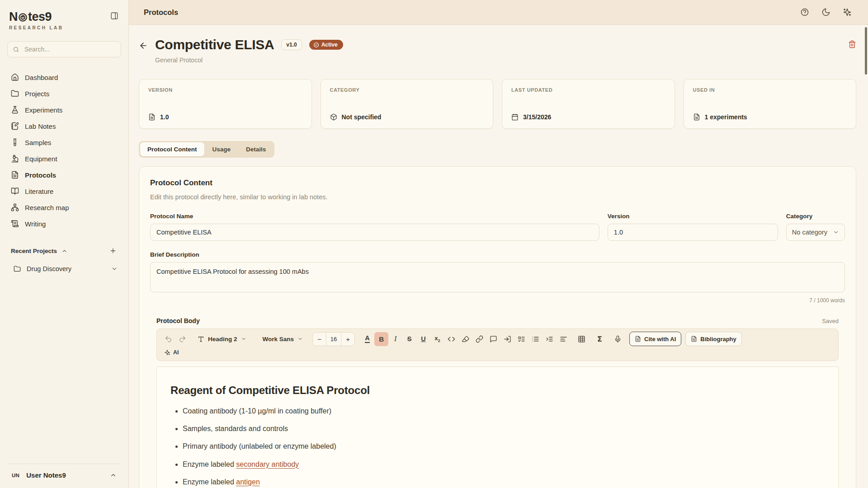 The height and width of the screenshot is (488, 868). What do you see at coordinates (589, 90) in the screenshot?
I see `stat-label: LAST UPDATED` at bounding box center [589, 90].